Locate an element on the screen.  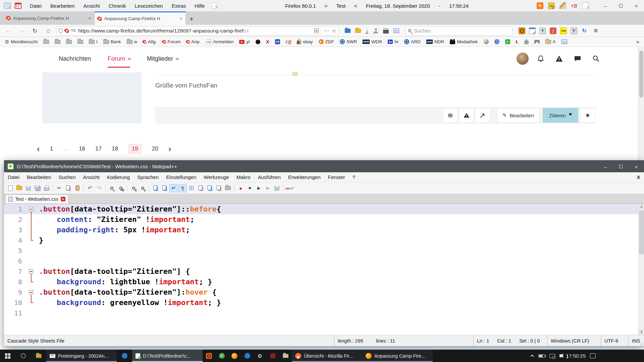
fold-collapse-icon is located at coordinates (31, 209).